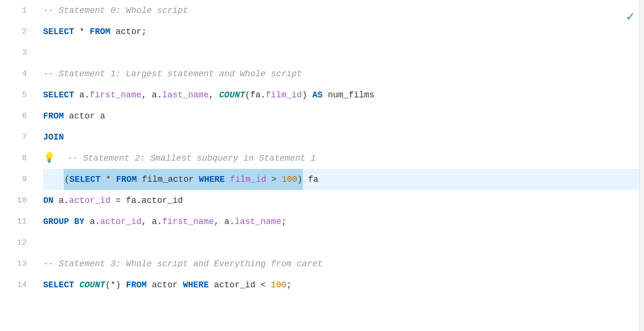 The image size is (644, 331). Describe the element at coordinates (19, 179) in the screenshot. I see `line-num-9: 9` at that location.